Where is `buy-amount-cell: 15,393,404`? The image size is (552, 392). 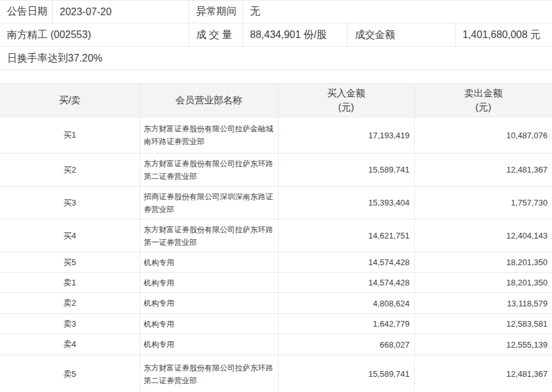
buy-amount-cell: 15,393,404 is located at coordinates (346, 203).